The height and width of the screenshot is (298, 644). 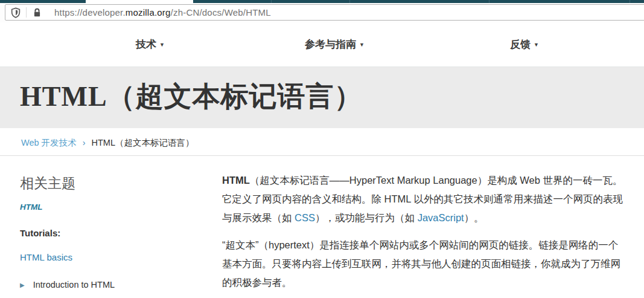 I want to click on sidebar-list: ▶Introduction to HTML, so click(x=113, y=285).